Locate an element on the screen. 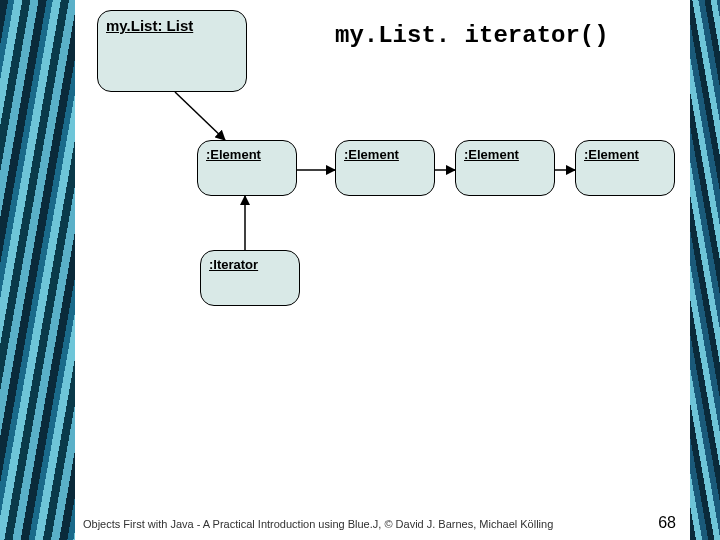 The width and height of the screenshot is (720, 540). node-list: my.List: List is located at coordinates (172, 51).